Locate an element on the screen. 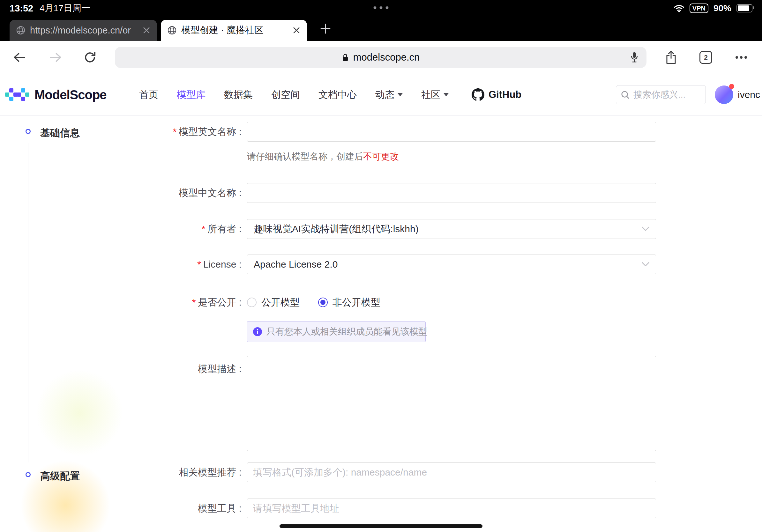  microphone-icon is located at coordinates (635, 57).